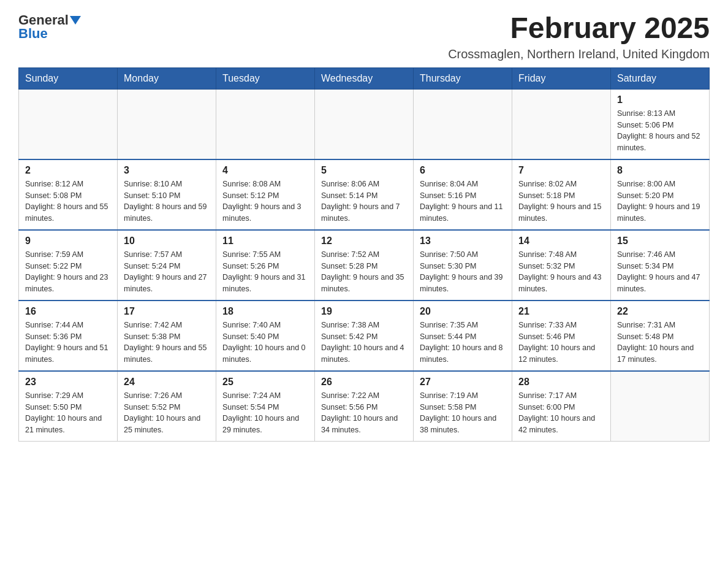 Image resolution: width=728 pixels, height=563 pixels. Describe the element at coordinates (50, 27) in the screenshot. I see `logo: General Blue` at that location.